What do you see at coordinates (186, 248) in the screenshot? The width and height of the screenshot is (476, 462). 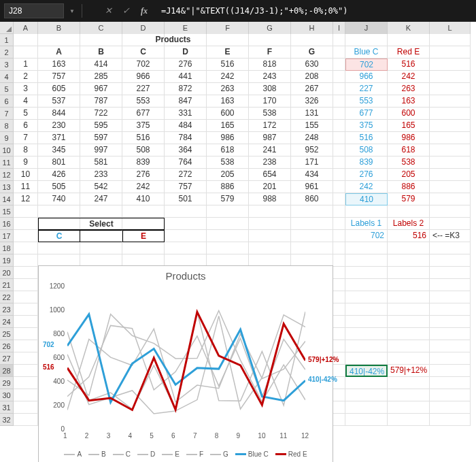 I see `cell-E18` at bounding box center [186, 248].